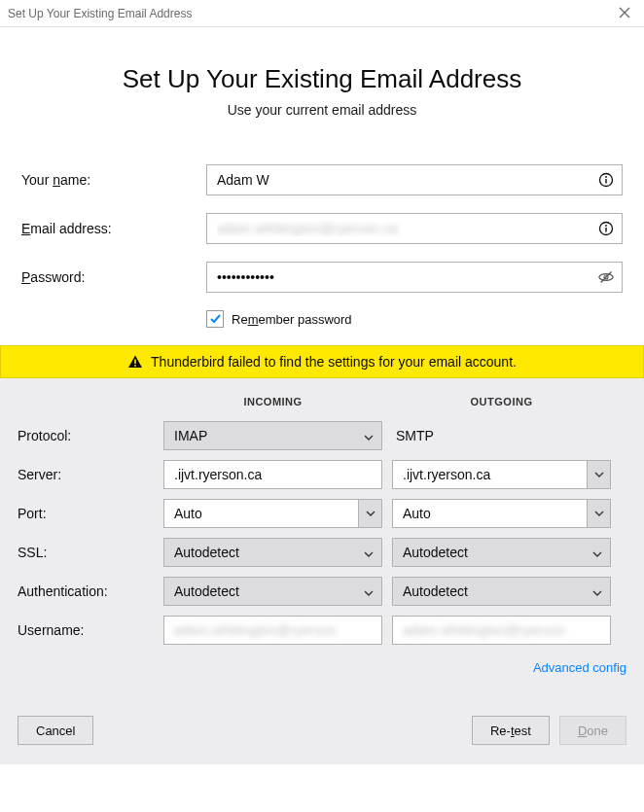 The height and width of the screenshot is (812, 644). What do you see at coordinates (502, 630) in the screenshot?
I see `username-outgoing-input: adam.whittington@ryerson` at bounding box center [502, 630].